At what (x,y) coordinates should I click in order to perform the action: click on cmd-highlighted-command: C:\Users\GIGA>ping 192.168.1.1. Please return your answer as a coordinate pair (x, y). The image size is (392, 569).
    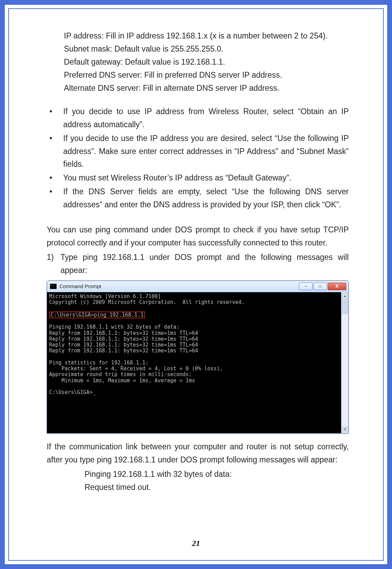
    Looking at the image, I should click on (97, 315).